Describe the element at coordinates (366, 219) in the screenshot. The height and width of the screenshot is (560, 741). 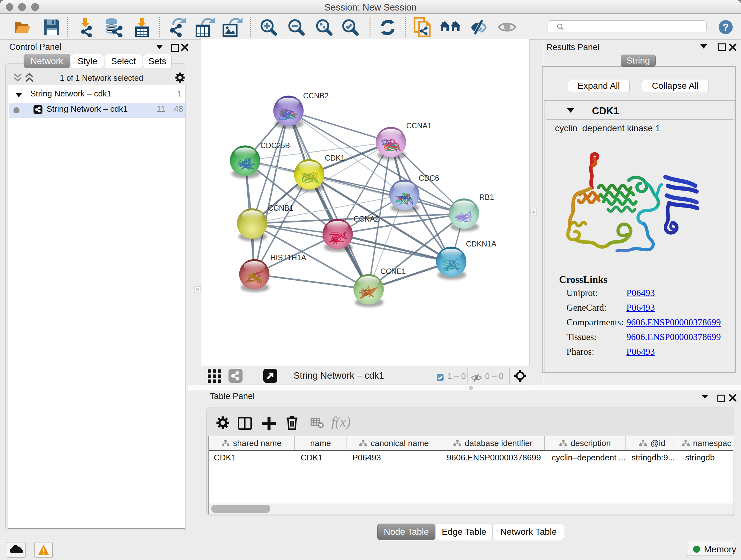
I see `svg-text: CCNA2` at that location.